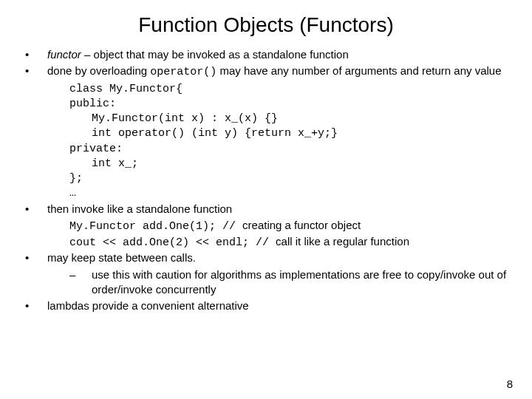 The height and width of the screenshot is (399, 532). Describe the element at coordinates (277, 55) in the screenshot. I see `bullet-text: functor – object that may be invoked as …` at that location.